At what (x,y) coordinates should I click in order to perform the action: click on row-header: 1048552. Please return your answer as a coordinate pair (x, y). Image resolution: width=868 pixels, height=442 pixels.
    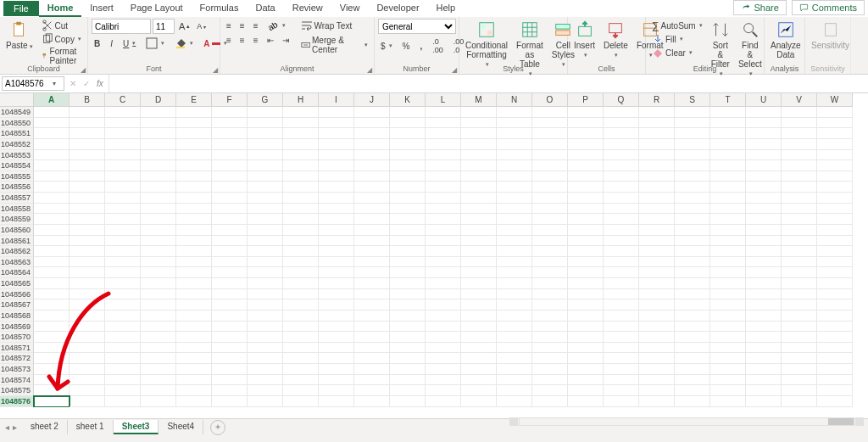
    Looking at the image, I should click on (17, 144).